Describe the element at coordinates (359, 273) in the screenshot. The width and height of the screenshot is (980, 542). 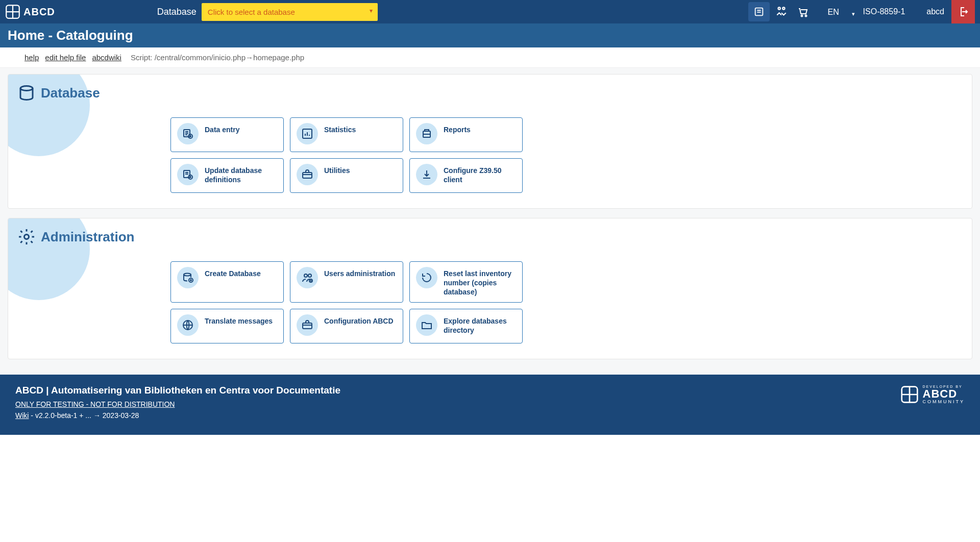
I see `card-label: Users administration` at that location.